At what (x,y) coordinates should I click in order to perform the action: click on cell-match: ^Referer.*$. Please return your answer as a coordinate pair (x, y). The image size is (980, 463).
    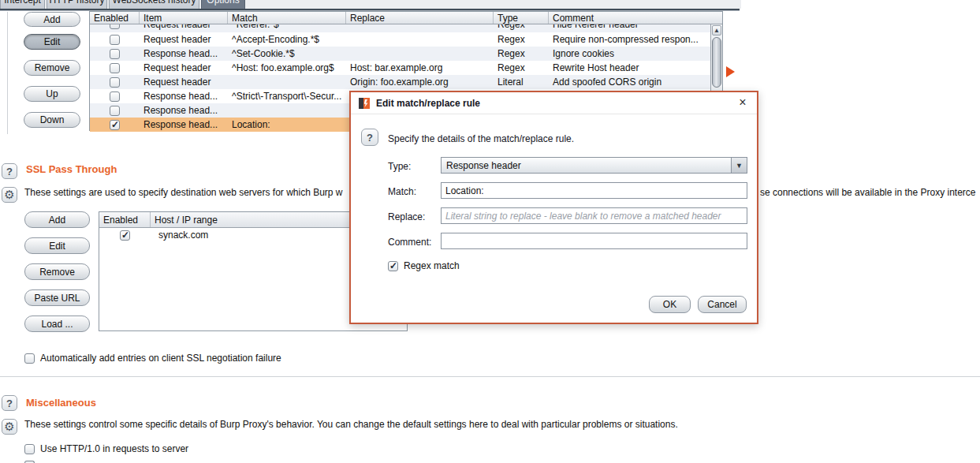
    Looking at the image, I should click on (287, 27).